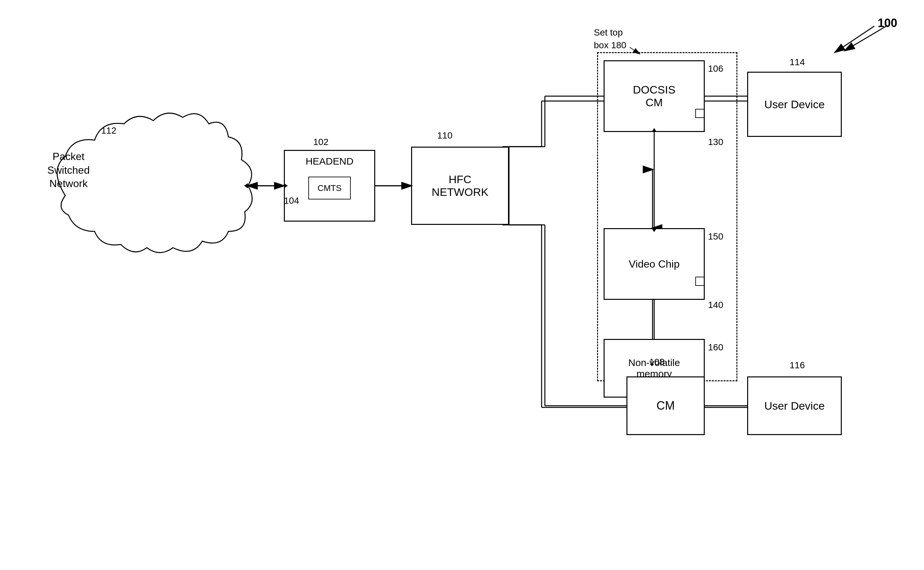 The height and width of the screenshot is (570, 924). Describe the element at coordinates (716, 348) in the screenshot. I see `ref-160: 160` at that location.